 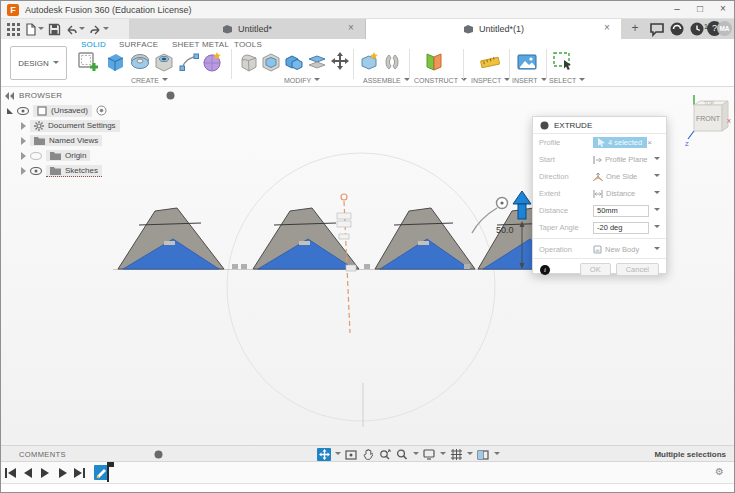 I want to click on browser-item-named-views: Named Views, so click(x=98, y=140).